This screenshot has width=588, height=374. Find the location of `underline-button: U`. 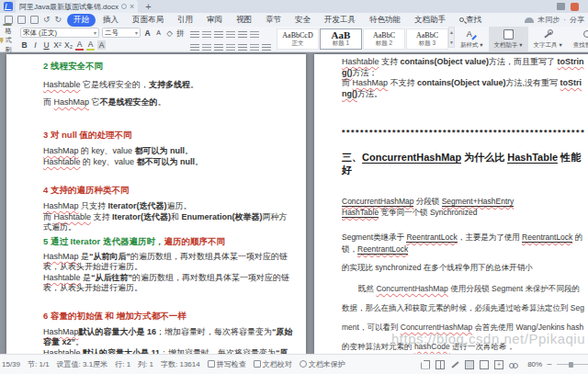

underline-button: U is located at coordinates (46, 45).